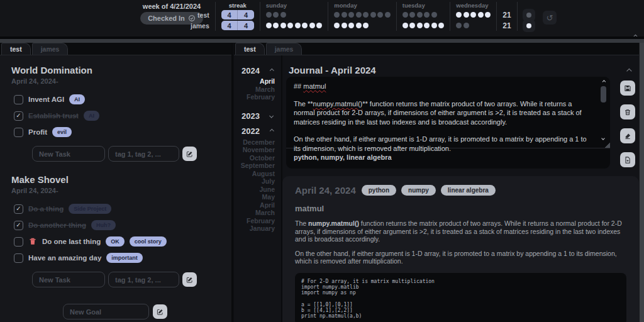 Image resolution: width=644 pixels, height=322 pixels. Describe the element at coordinates (258, 70) in the screenshot. I see `year-row-2024: 2024` at that location.